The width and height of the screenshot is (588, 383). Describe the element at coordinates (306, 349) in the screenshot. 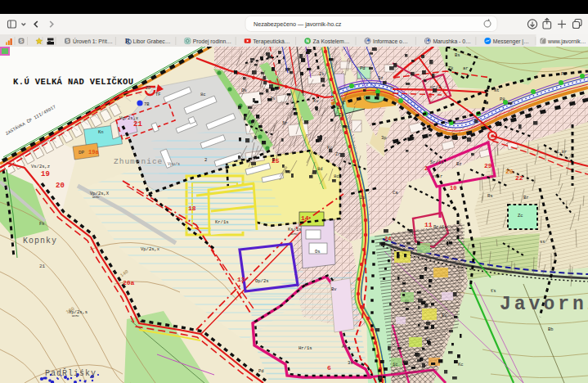

I see `svg-text: Hr/1s` at that location.